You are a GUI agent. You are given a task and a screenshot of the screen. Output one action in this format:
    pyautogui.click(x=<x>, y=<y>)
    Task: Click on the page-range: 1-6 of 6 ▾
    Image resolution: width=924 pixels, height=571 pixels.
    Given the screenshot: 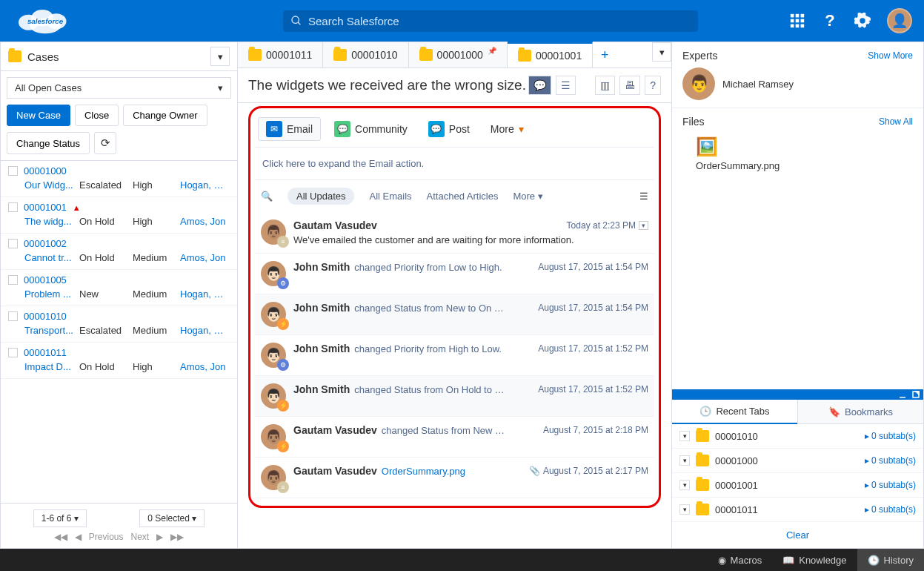 What is the action you would take?
    pyautogui.click(x=60, y=518)
    